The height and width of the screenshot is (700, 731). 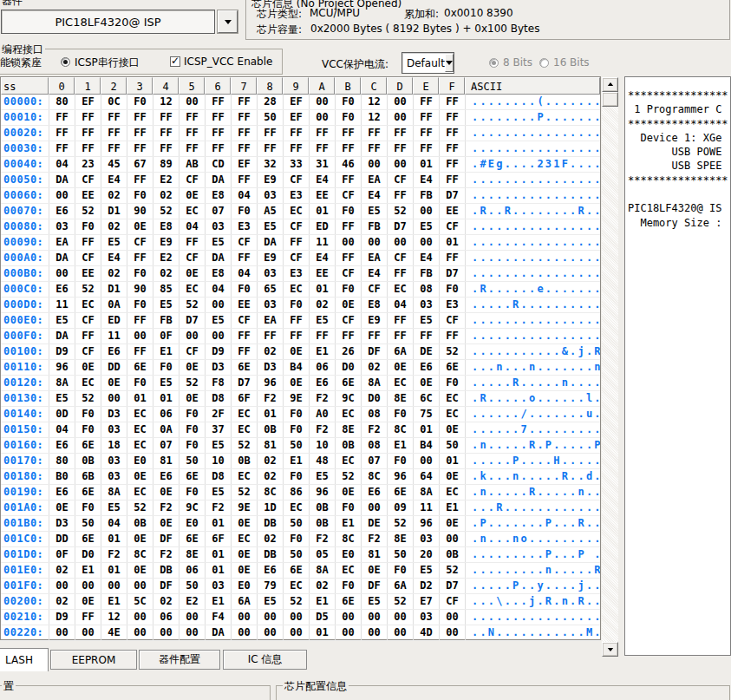 What do you see at coordinates (426, 555) in the screenshot?
I see `hex-byte: 20` at bounding box center [426, 555].